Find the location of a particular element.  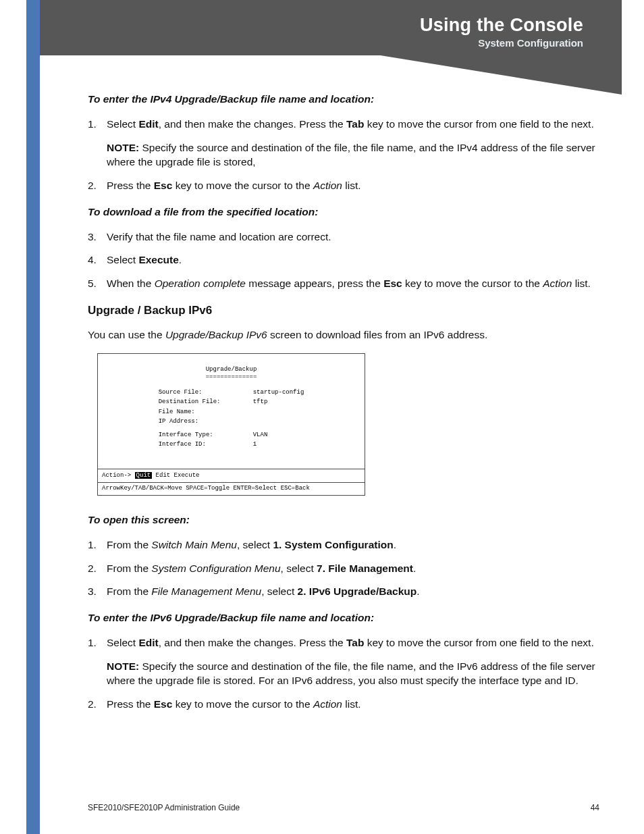

step-body: From the System Configuration Menu, sele… is located at coordinates (353, 569).